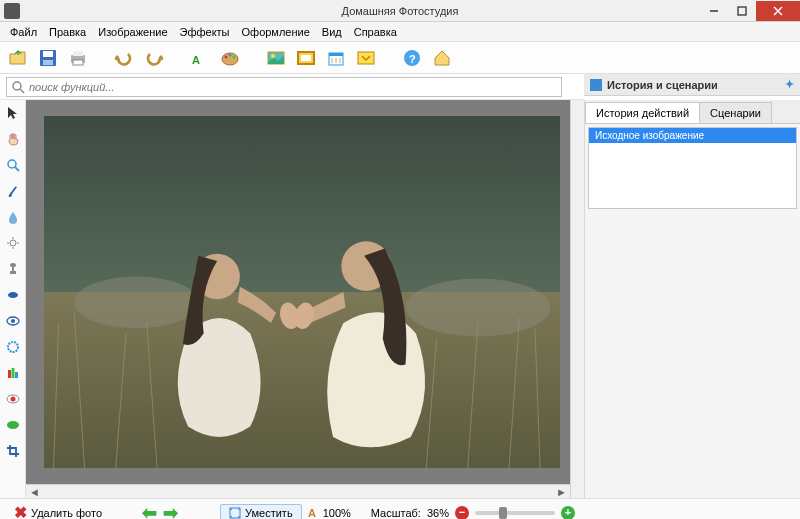 This screenshot has width=800, height=519. I want to click on search-input-wrap, so click(284, 87).